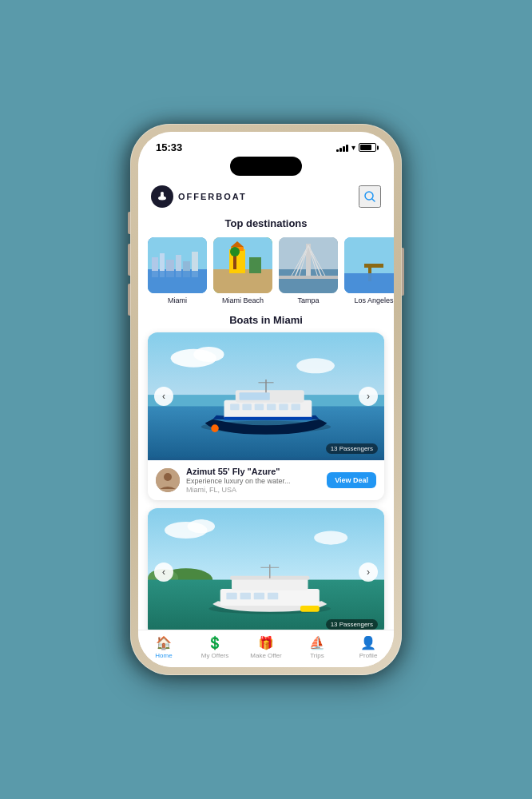 The image size is (532, 799). What do you see at coordinates (368, 647) in the screenshot?
I see `nav-profile: 👤 Profile` at bounding box center [368, 647].